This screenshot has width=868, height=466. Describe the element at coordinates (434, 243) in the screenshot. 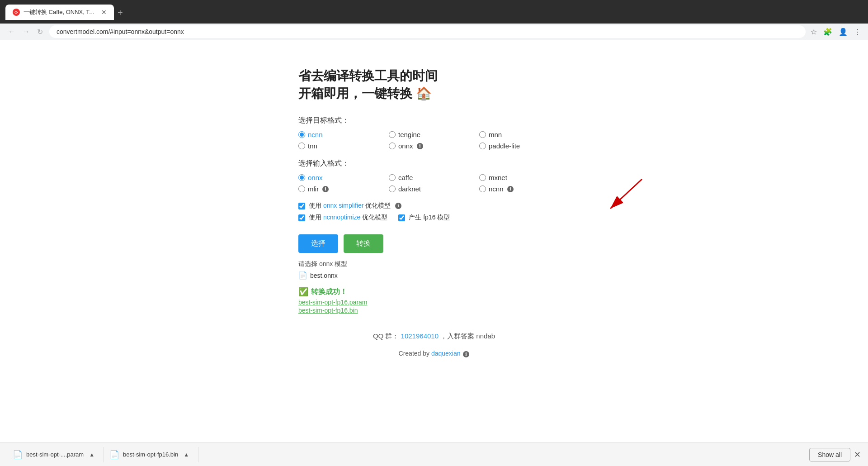

I see `button-group: 选择 转换` at that location.